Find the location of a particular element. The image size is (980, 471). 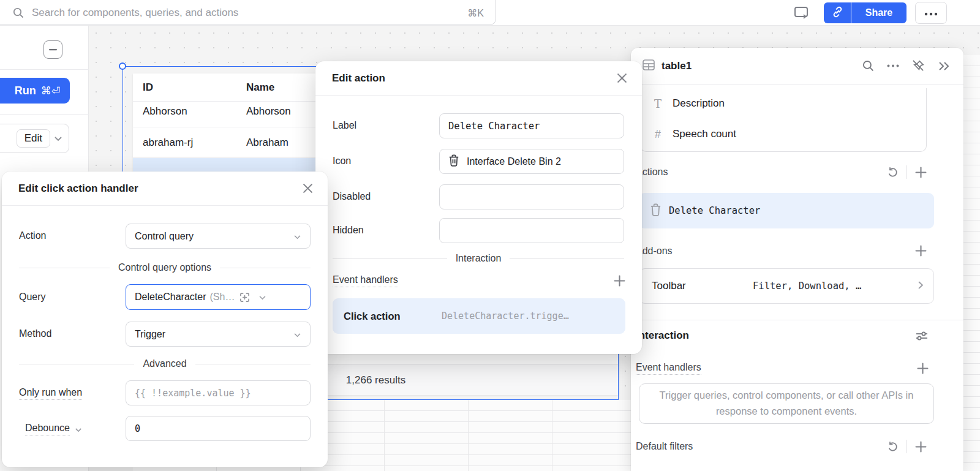

disabled-field is located at coordinates (532, 197).